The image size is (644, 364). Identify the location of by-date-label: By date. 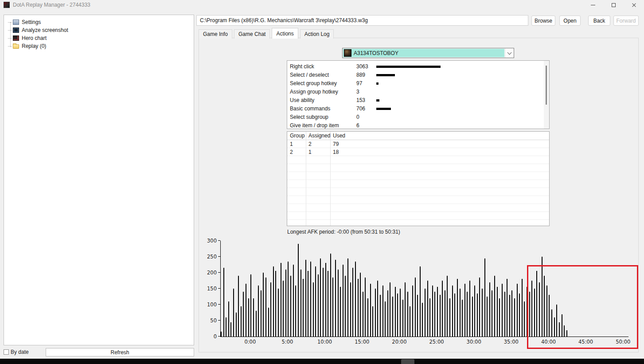
(20, 352).